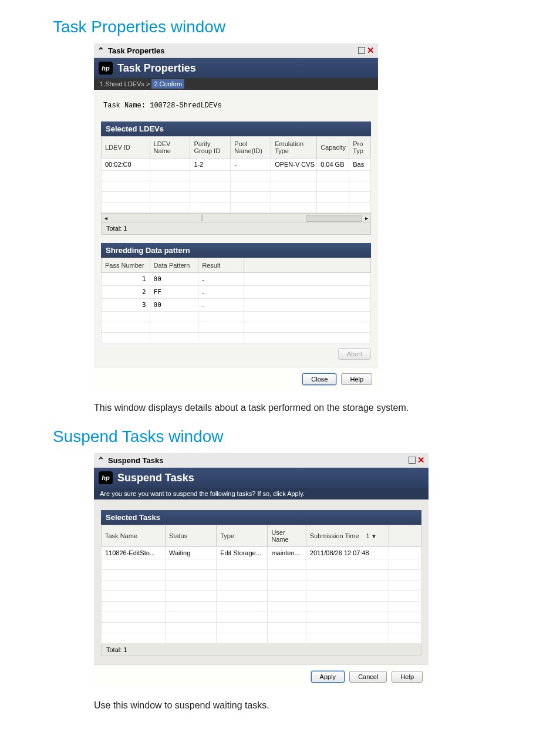 This screenshot has height=746, width=560. I want to click on dialog-footer: Apply Cancel Help, so click(261, 676).